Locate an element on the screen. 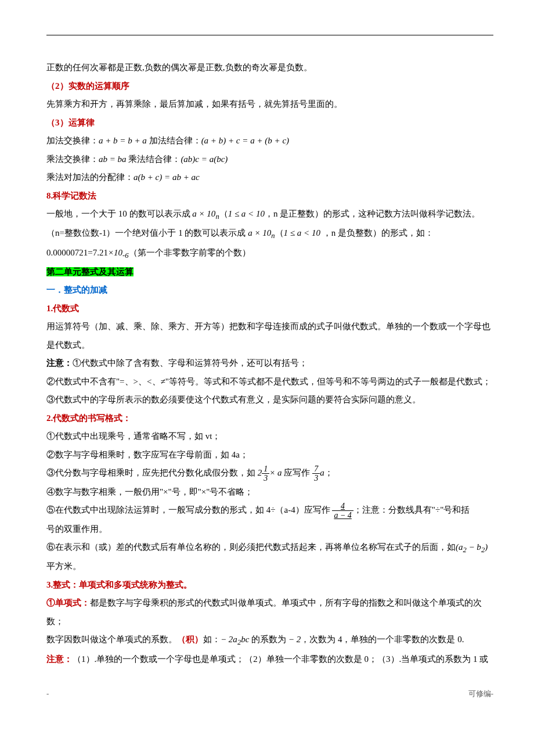 The image size is (534, 756). text: ；注意：分数线具有"÷"号和括 is located at coordinates (412, 510).